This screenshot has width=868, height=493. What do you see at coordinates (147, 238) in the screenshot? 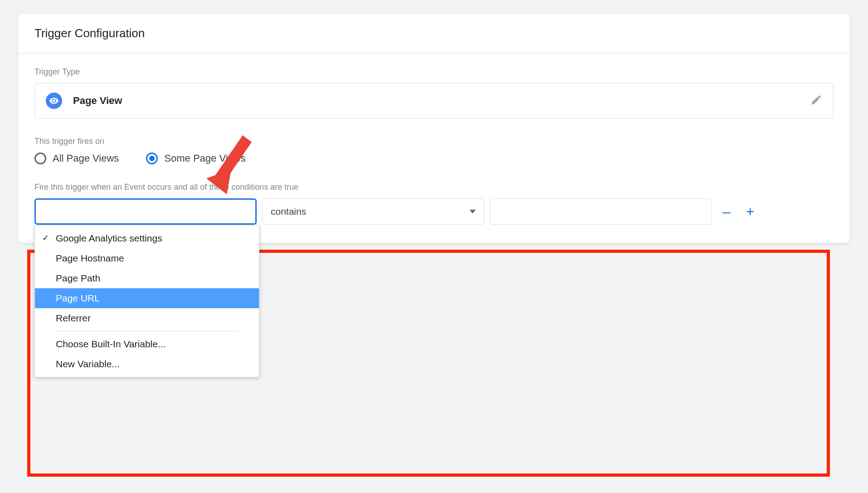
I see `dropdown-item-ga-settings: Google Analytics settings` at bounding box center [147, 238].